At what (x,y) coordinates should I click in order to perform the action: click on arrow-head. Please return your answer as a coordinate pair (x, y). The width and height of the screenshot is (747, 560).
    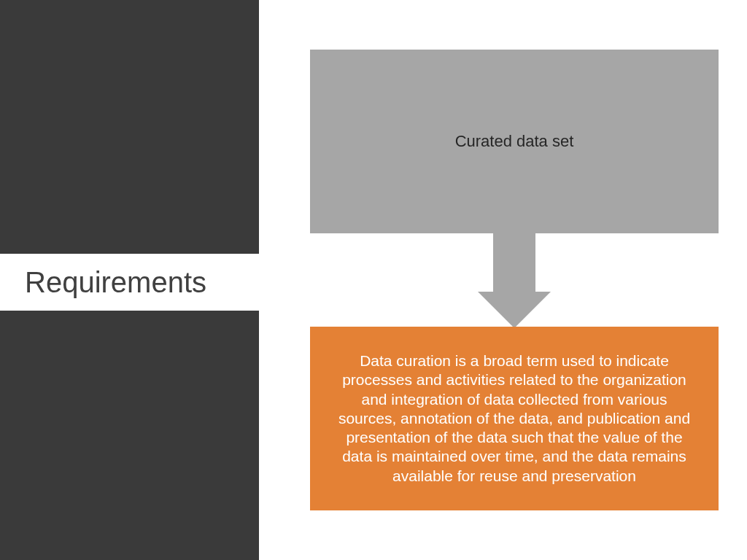
    Looking at the image, I should click on (514, 310).